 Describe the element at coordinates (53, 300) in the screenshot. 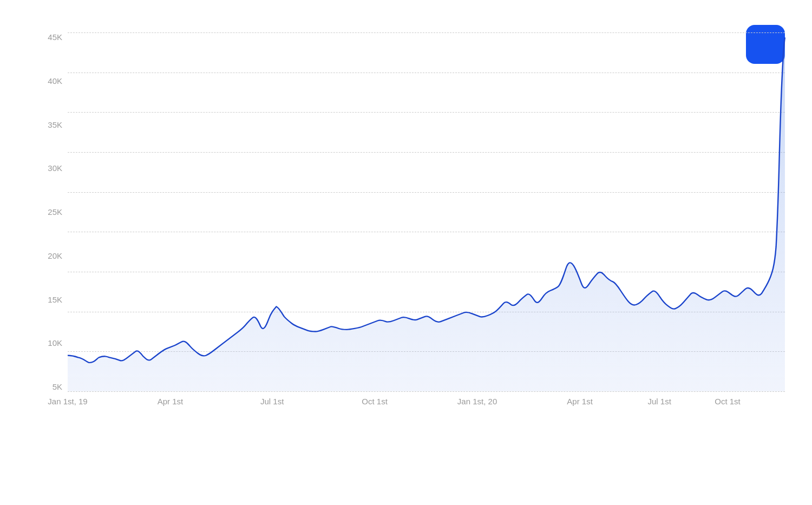

I see `y-axis-label: 15K` at that location.